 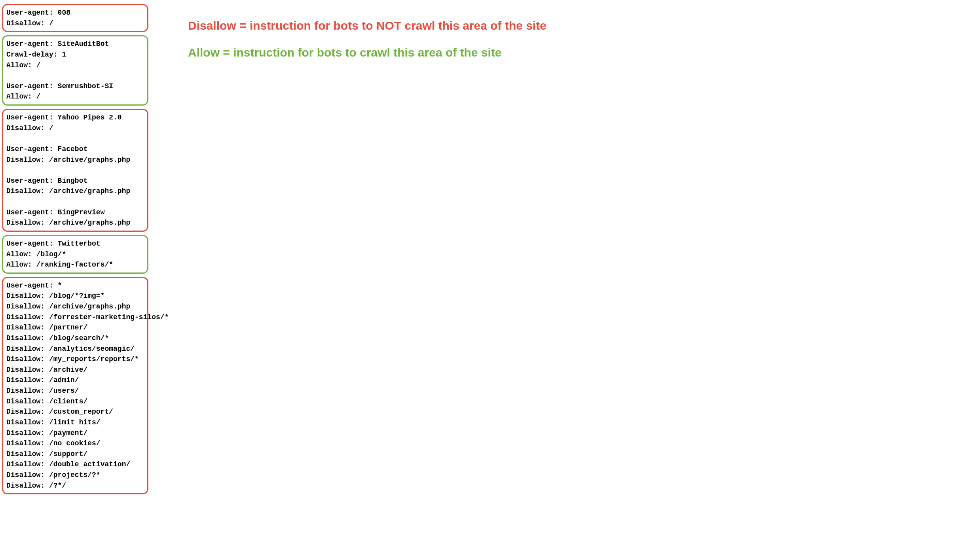 What do you see at coordinates (571, 26) in the screenshot?
I see `legend-disallow: Disallow = instruction for bots to NOT c…` at bounding box center [571, 26].